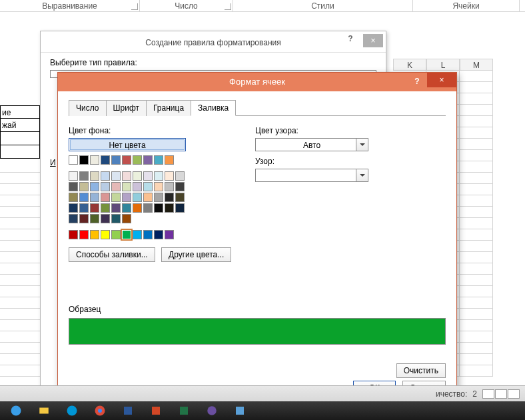 The image size is (525, 420). Describe the element at coordinates (476, 65) in the screenshot. I see `col-header: M` at that location.